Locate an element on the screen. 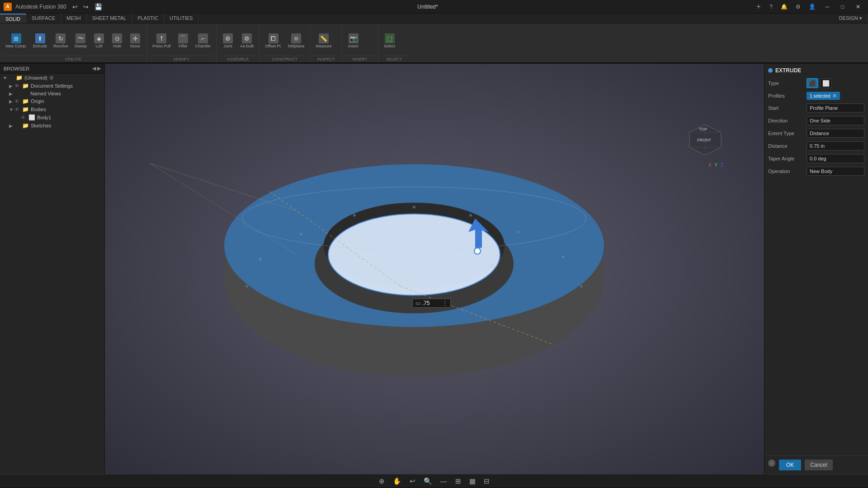 The width and height of the screenshot is (868, 488). minimize-button: ─ is located at coordinates (827, 7).